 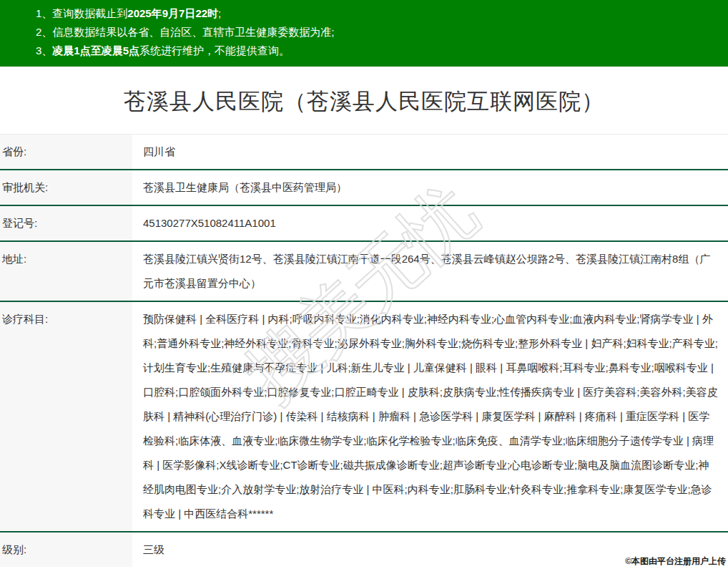 What do you see at coordinates (220, 13) in the screenshot?
I see `notice-text: ;` at bounding box center [220, 13].